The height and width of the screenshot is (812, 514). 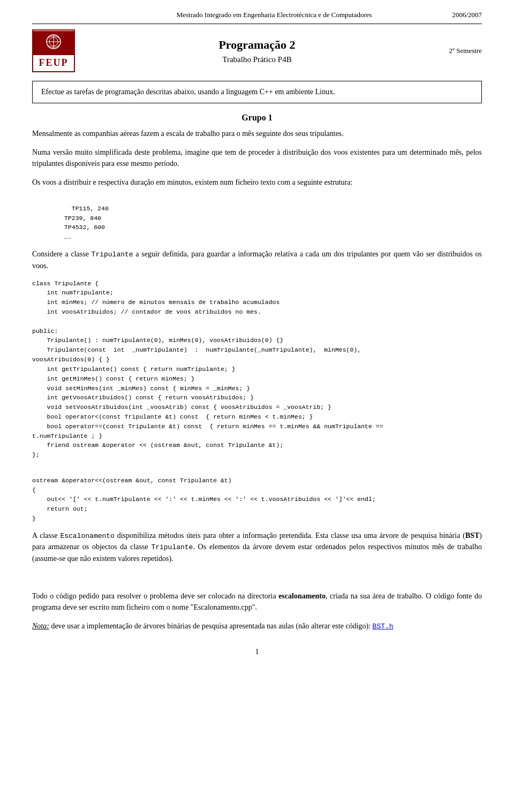 I want to click on logo-emblem, so click(x=54, y=43).